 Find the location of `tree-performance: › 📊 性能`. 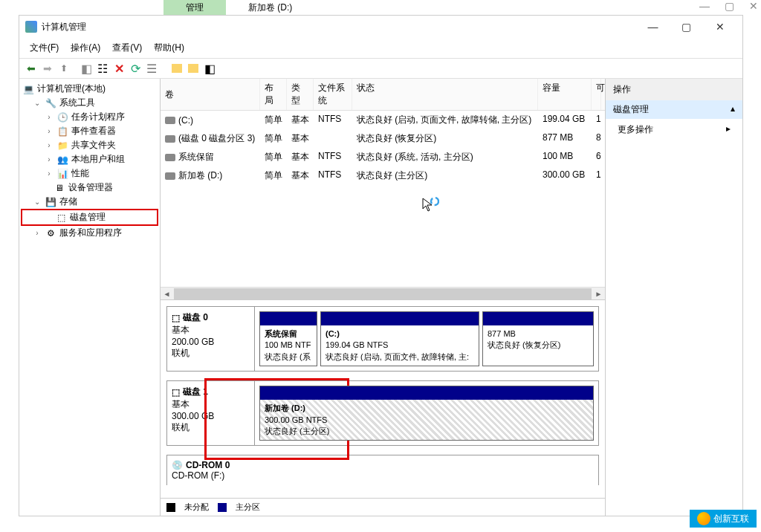

tree-performance: › 📊 性能 is located at coordinates (89, 174).